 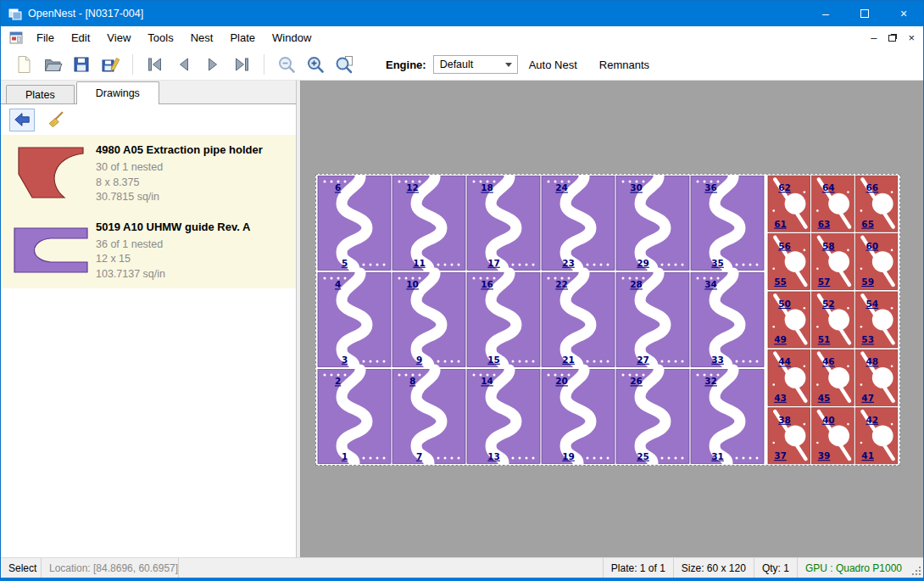 What do you see at coordinates (877, 204) in the screenshot?
I see `nest-part-pair-red: 6665` at bounding box center [877, 204].